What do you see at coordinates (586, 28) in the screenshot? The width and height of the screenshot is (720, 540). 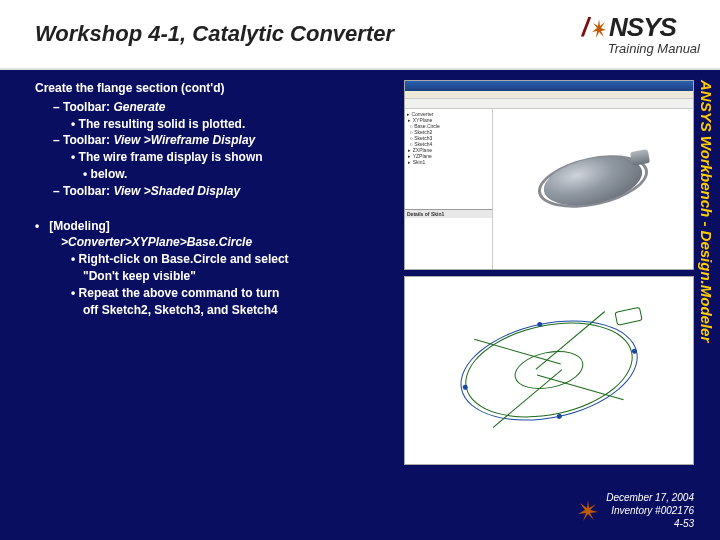 I see `logo-slash: /` at bounding box center [586, 28].